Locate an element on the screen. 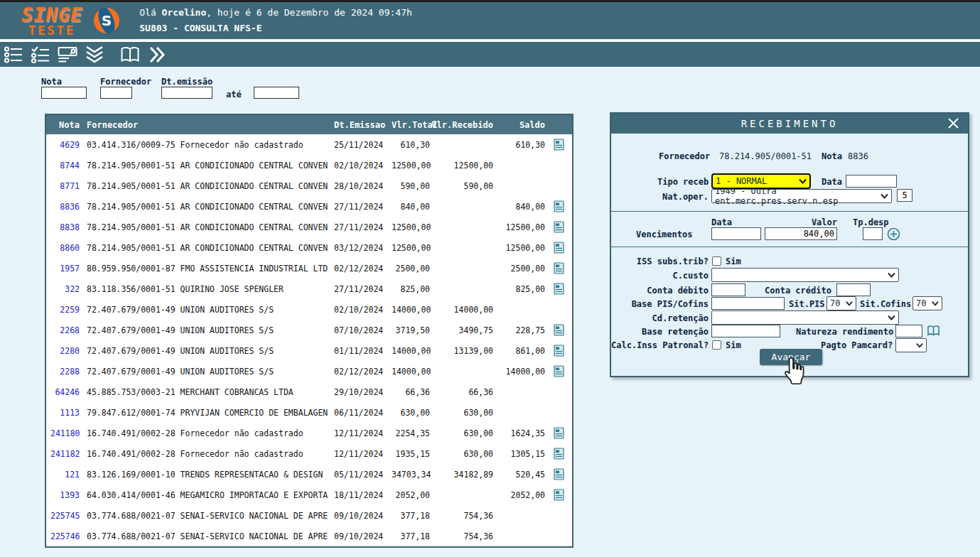  avancar-button: Avançar is located at coordinates (791, 357).